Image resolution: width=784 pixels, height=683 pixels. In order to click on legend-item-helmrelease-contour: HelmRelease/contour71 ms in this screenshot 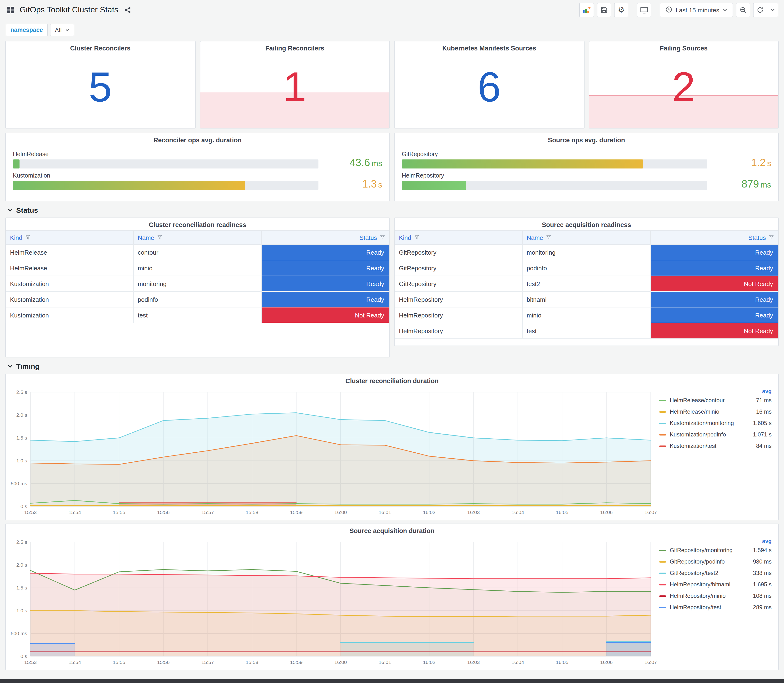, I will do `click(716, 400)`.